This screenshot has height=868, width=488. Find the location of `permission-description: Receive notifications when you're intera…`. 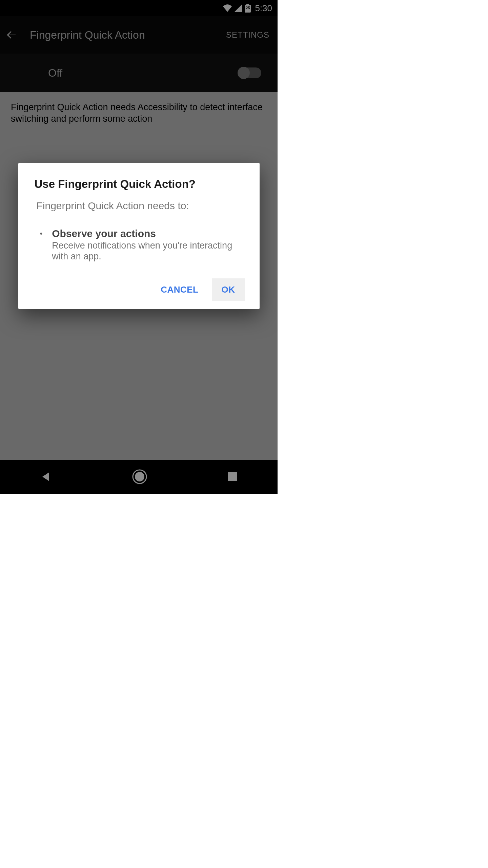

permission-description: Receive notifications when you're intera… is located at coordinates (148, 251).